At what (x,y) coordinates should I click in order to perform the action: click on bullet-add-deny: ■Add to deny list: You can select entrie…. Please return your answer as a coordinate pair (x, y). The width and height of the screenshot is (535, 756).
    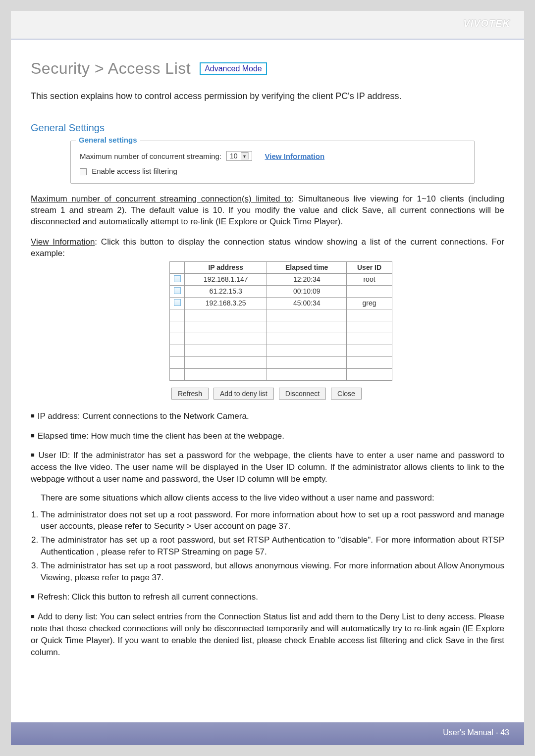
    Looking at the image, I should click on (268, 635).